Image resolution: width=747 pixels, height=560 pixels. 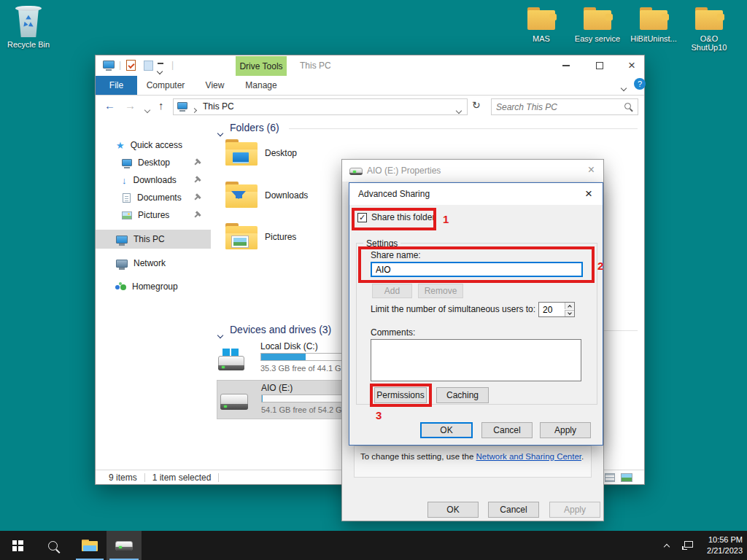 What do you see at coordinates (261, 66) in the screenshot?
I see `drive-tools-contextual-tab: Drive Tools` at bounding box center [261, 66].